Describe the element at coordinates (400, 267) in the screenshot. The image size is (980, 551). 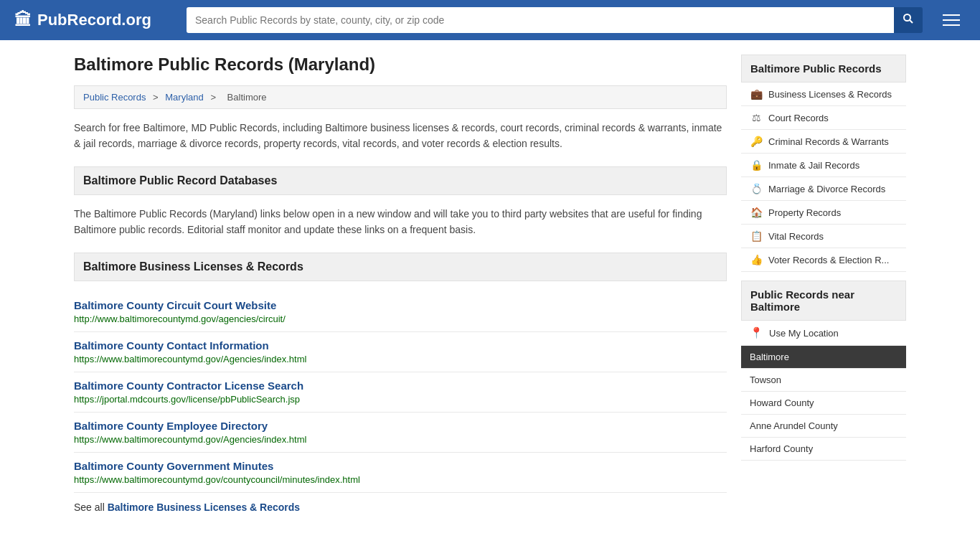
I see `biz-section-header: Baltimore Business Licenses & Records` at that location.